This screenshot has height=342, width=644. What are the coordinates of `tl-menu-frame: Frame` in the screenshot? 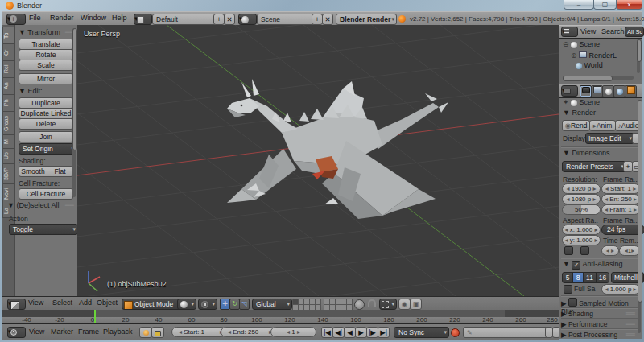 It's located at (89, 332).